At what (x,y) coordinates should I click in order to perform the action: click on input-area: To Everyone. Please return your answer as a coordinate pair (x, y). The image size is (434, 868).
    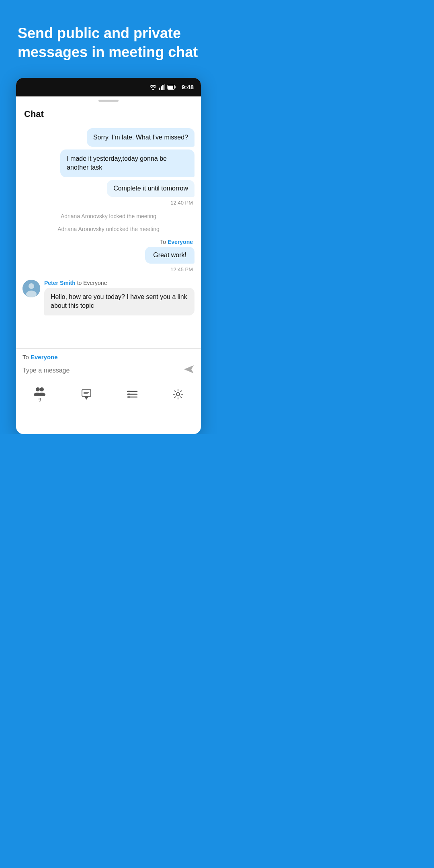
    Looking at the image, I should click on (108, 364).